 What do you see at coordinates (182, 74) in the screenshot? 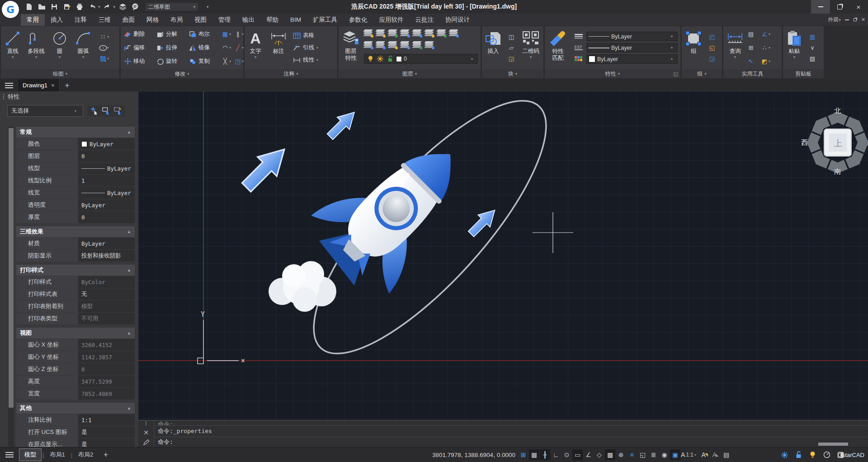
I see `panel-footer-modify: 修改▾` at bounding box center [182, 74].